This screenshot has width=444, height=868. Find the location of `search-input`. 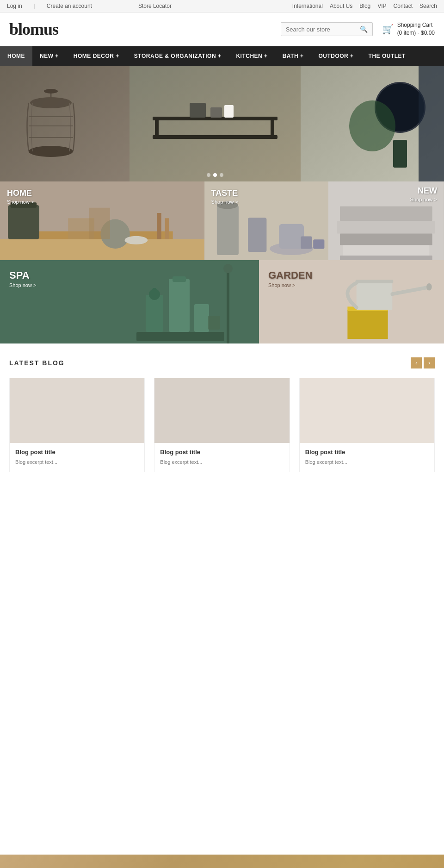

search-input is located at coordinates (323, 30).